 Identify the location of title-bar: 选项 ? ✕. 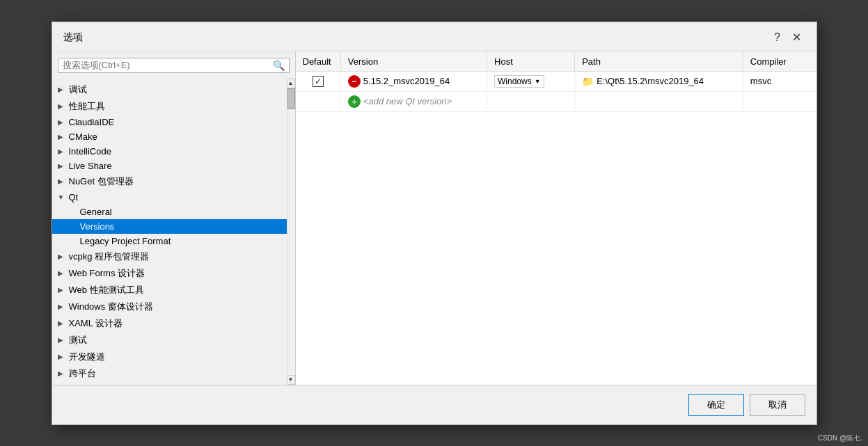
(434, 38).